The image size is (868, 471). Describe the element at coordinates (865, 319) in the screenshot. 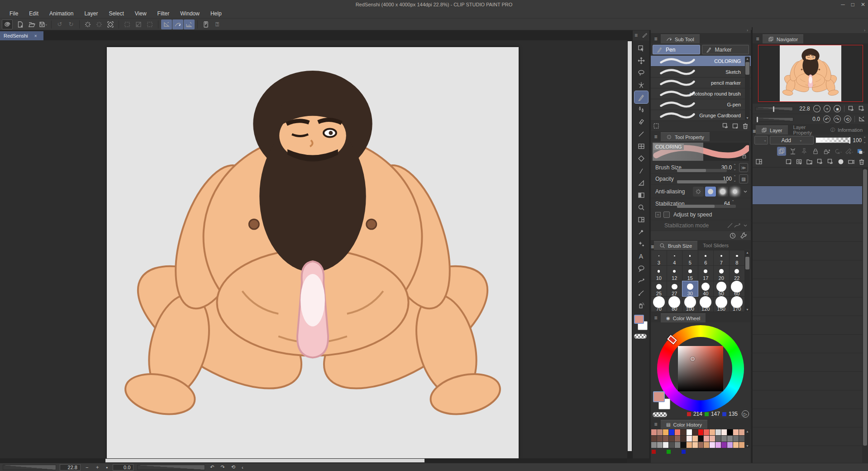

I see `layer-scrollbar: ▲▼` at that location.